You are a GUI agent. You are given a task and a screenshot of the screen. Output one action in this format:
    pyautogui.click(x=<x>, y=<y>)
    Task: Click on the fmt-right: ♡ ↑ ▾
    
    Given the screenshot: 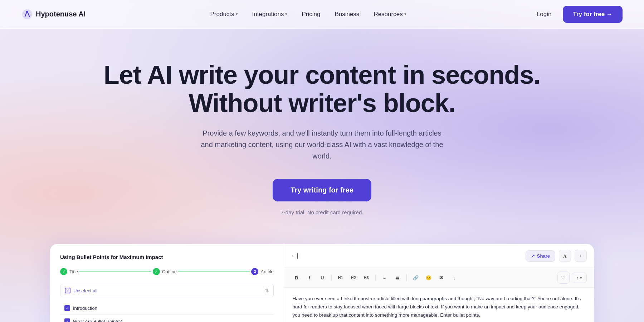 What is the action you would take?
    pyautogui.click(x=572, y=278)
    